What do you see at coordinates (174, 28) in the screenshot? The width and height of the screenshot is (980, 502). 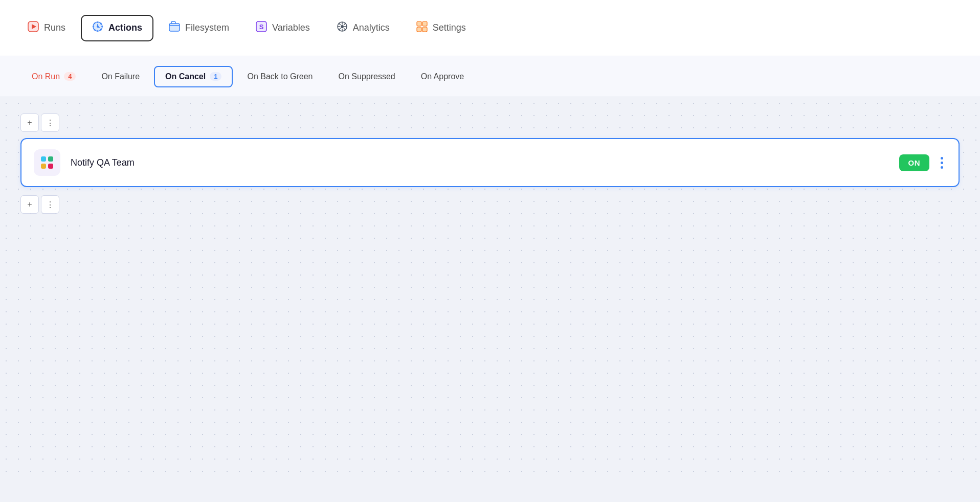 I see `filesystem-icon` at bounding box center [174, 28].